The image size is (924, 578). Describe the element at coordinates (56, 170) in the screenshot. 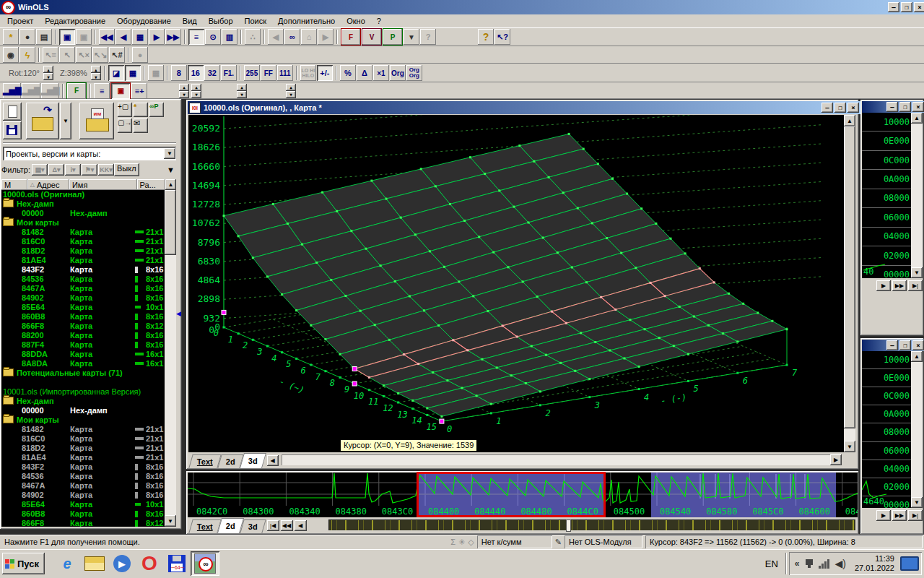

I see `filter-button-2: Δ▾` at that location.